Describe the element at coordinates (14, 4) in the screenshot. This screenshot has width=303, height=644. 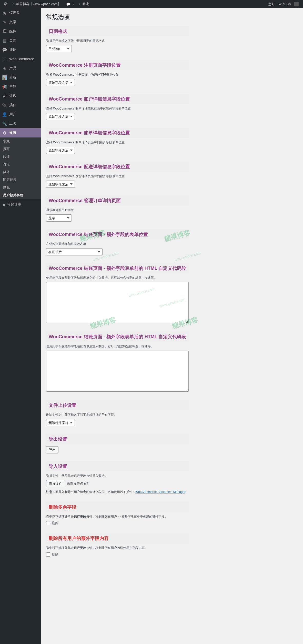
I see `home-icon: ⌂` at that location.